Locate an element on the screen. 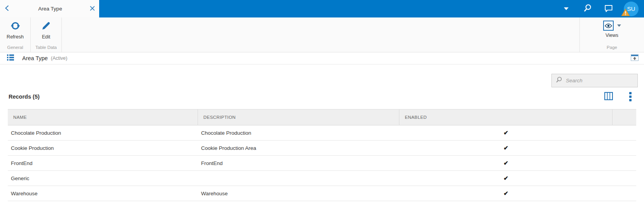 This screenshot has width=644, height=205. user-menu: SU is located at coordinates (632, 9).